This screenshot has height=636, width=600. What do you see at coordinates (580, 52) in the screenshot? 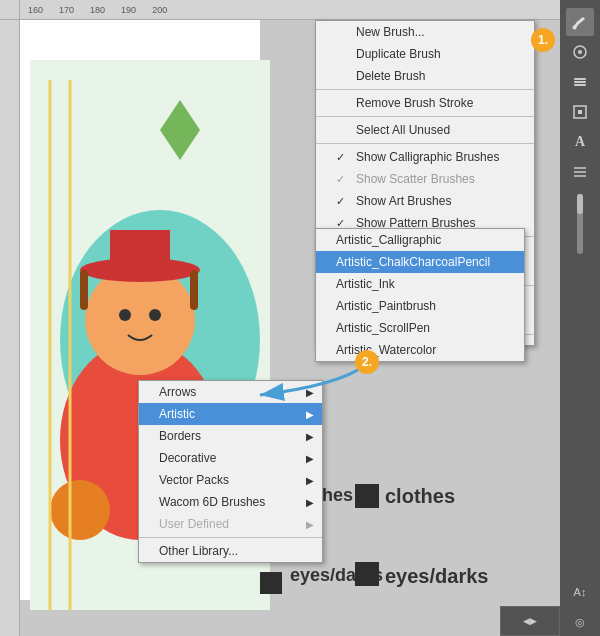
I see `selection-icon` at bounding box center [580, 52].